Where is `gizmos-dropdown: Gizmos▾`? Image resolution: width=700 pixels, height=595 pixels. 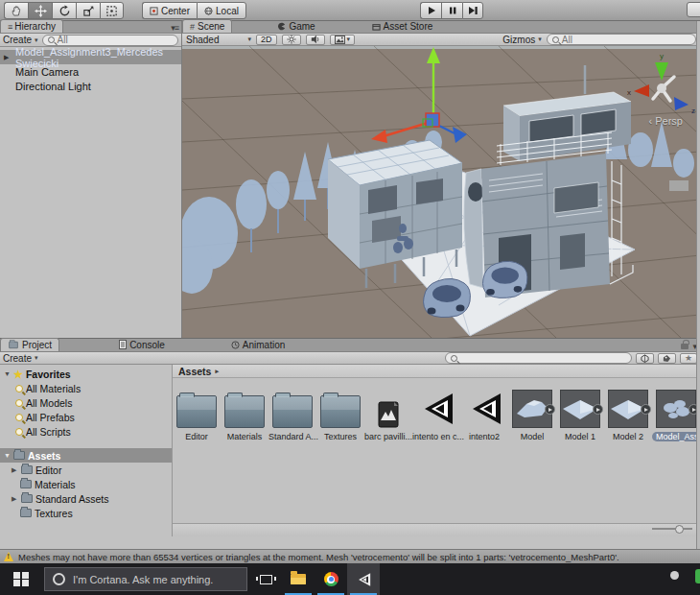 gizmos-dropdown: Gizmos▾ is located at coordinates (522, 40).